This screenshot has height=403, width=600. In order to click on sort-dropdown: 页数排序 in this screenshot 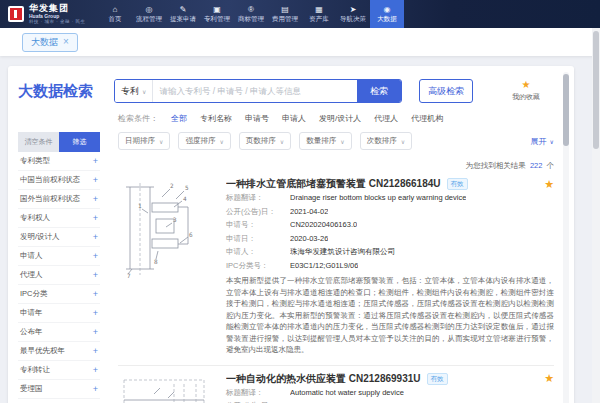, I will do `click(265, 141)`.